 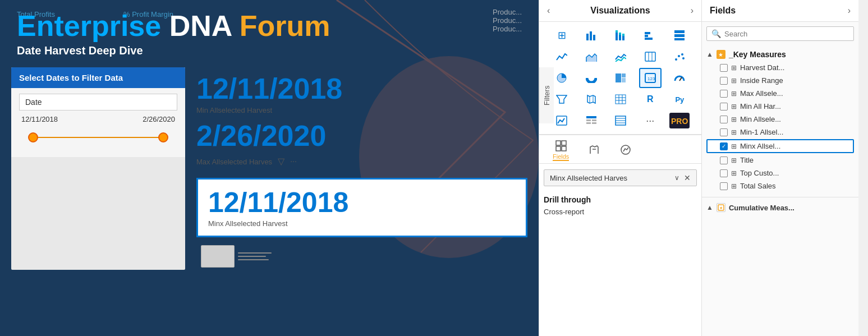 I want to click on fields-item-name-min1: Min-1 Allsel..., so click(x=794, y=132).